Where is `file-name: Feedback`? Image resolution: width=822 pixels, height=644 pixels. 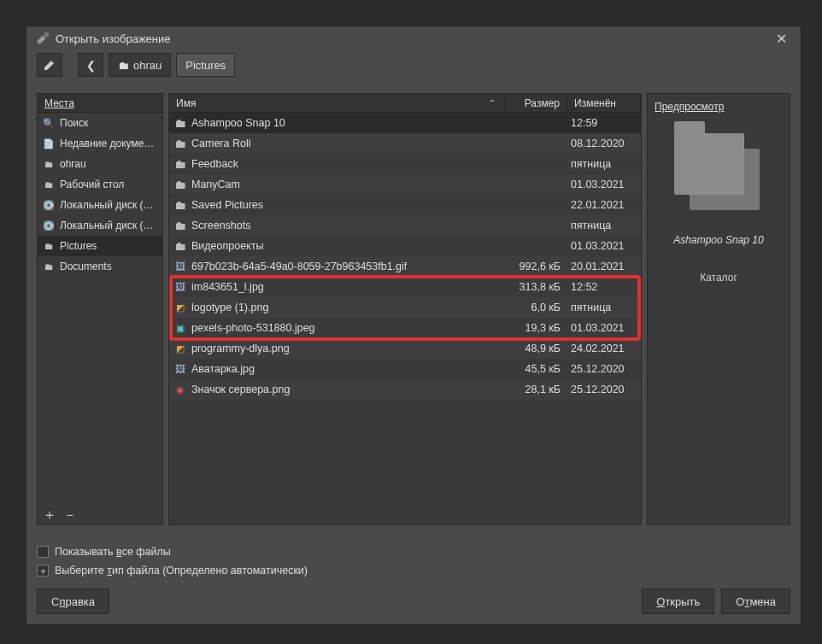
file-name: Feedback is located at coordinates (215, 164).